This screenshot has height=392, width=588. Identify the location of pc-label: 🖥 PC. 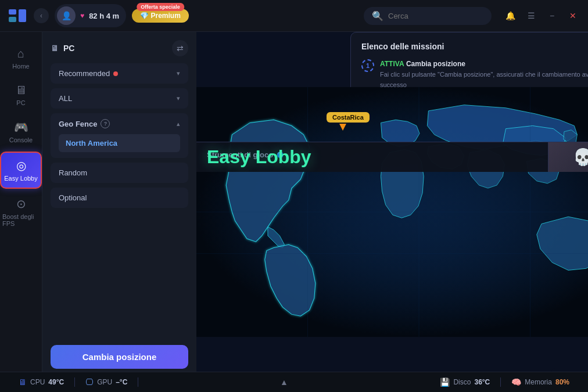
(63, 48).